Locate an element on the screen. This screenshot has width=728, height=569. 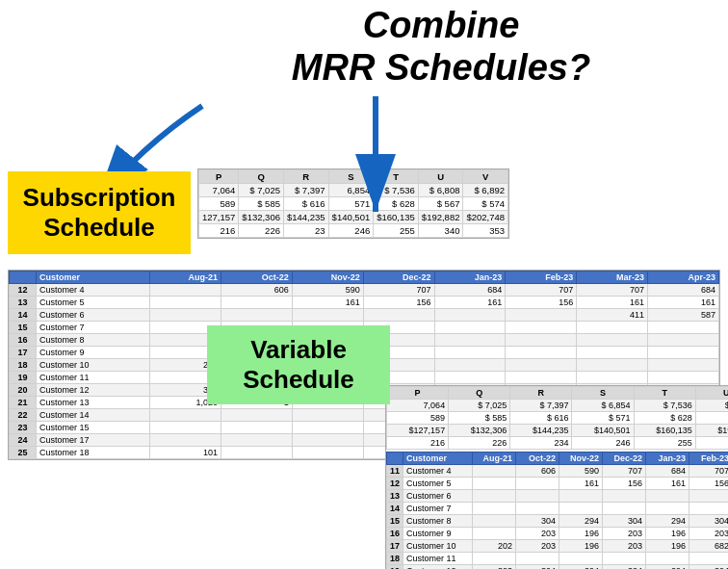
table-row: 12 Customer 5 161 156 161 156 161 156 is located at coordinates (559, 483).